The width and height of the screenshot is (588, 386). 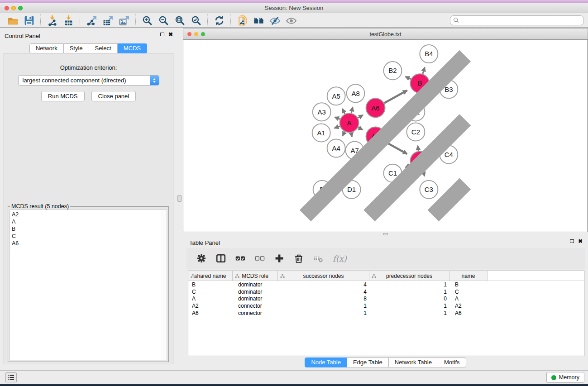 What do you see at coordinates (324, 276) in the screenshot?
I see `column-header-successor-nodes: successor nodes` at bounding box center [324, 276].